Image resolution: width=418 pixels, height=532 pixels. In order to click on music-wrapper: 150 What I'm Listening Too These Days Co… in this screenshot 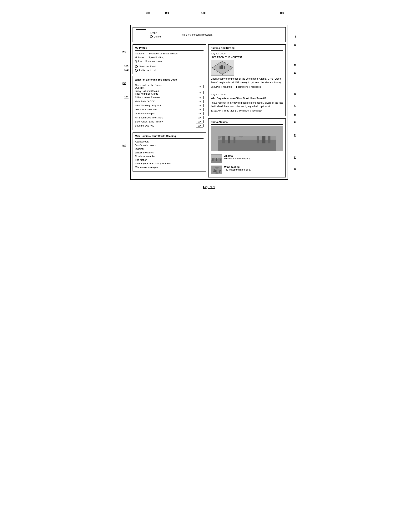, I will do `click(169, 103)`.